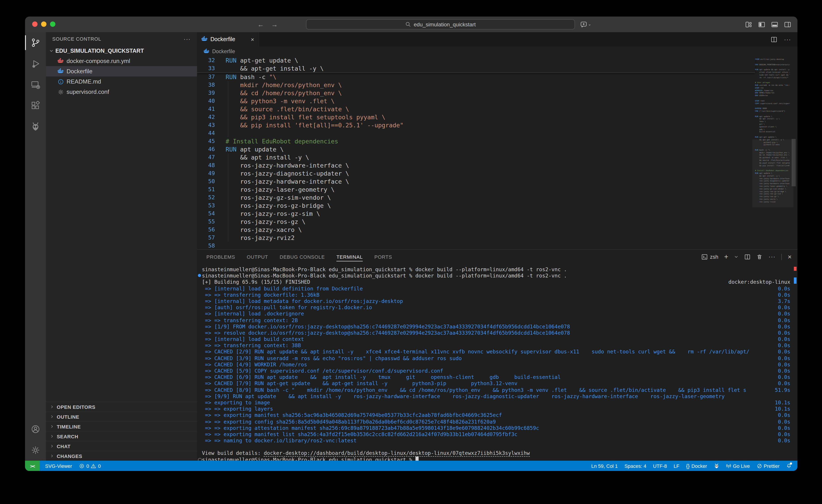  What do you see at coordinates (121, 71) in the screenshot?
I see `tree-item-dockerfile: Dockerfile` at bounding box center [121, 71].